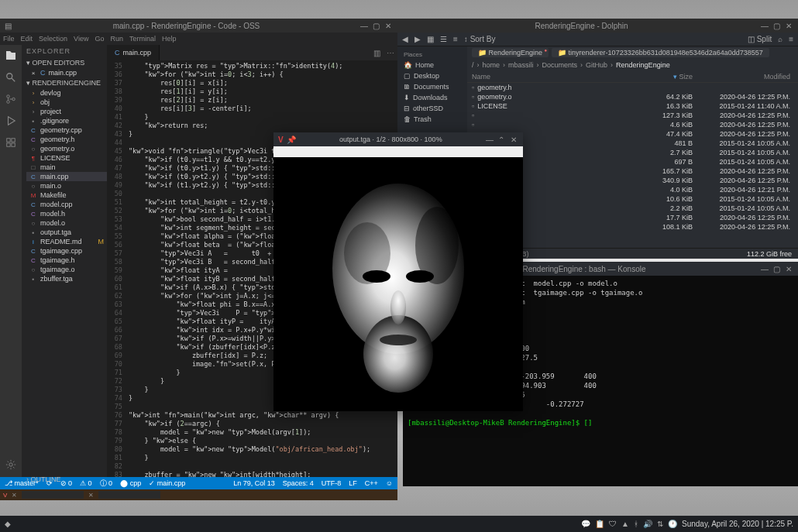  What do you see at coordinates (67, 204) in the screenshot?
I see `tree-item: Cmodel.cpp` at bounding box center [67, 204].